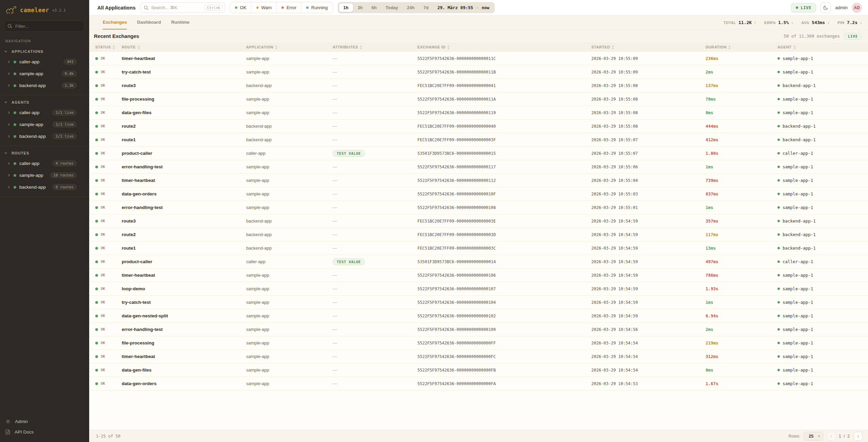 The width and height of the screenshot is (868, 442). Describe the element at coordinates (45, 112) in the screenshot. I see `sidebar-item-caller-app: caller-app1/1 live` at that location.